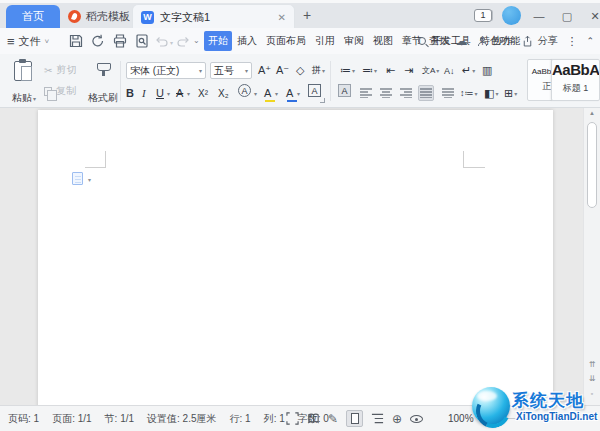  I want to click on text-effects-button: A, so click(244, 90).